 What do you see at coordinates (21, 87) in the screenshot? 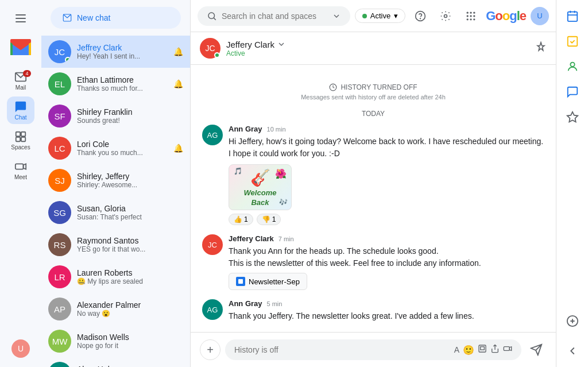
I see `nav-mail-label: Mail` at bounding box center [21, 87].